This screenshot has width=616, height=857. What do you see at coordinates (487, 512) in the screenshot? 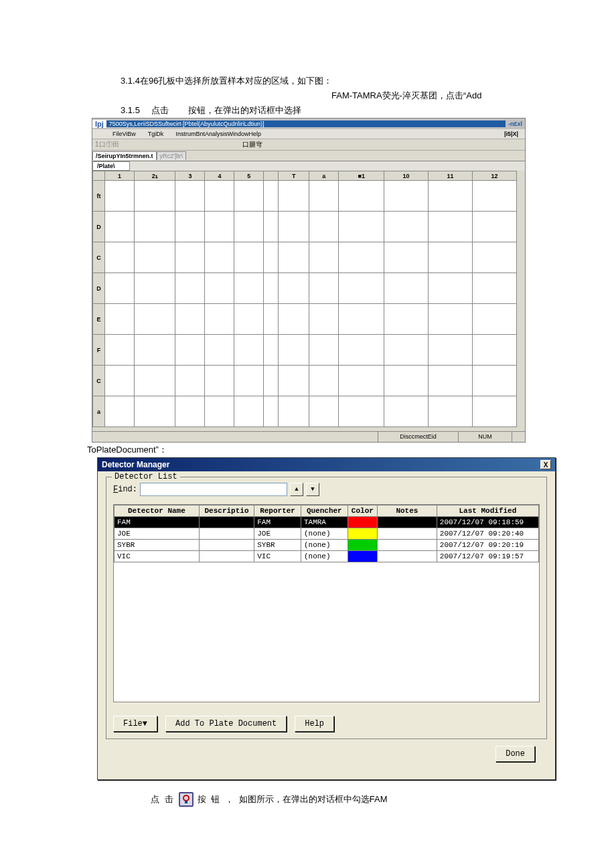
I see `detector-col-header: Last Modified` at bounding box center [487, 512].